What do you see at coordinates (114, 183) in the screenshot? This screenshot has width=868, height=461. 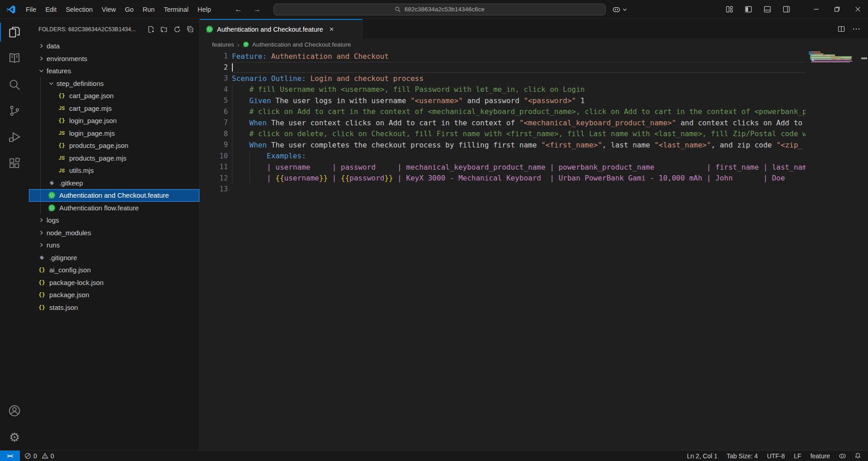 I see `tree-item-gitkeep: .gitkeep` at bounding box center [114, 183].